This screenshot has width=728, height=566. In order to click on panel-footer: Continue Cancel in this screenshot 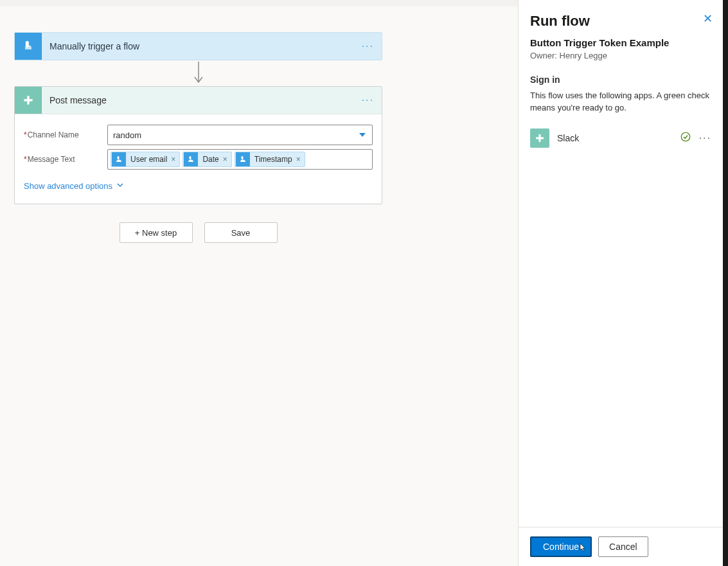, I will do `click(621, 546)`.